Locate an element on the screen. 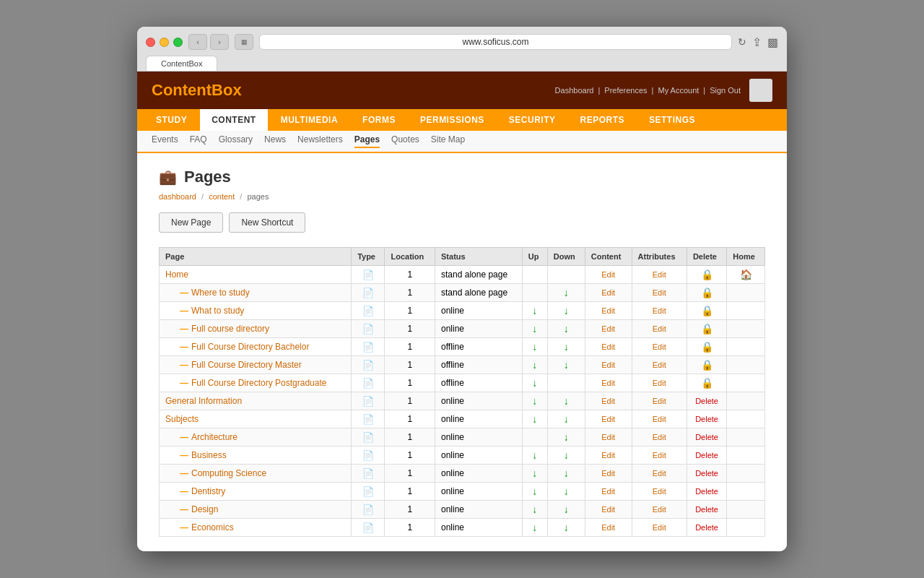 The height and width of the screenshot is (578, 924). sign-out-link: Sign Out is located at coordinates (725, 90).